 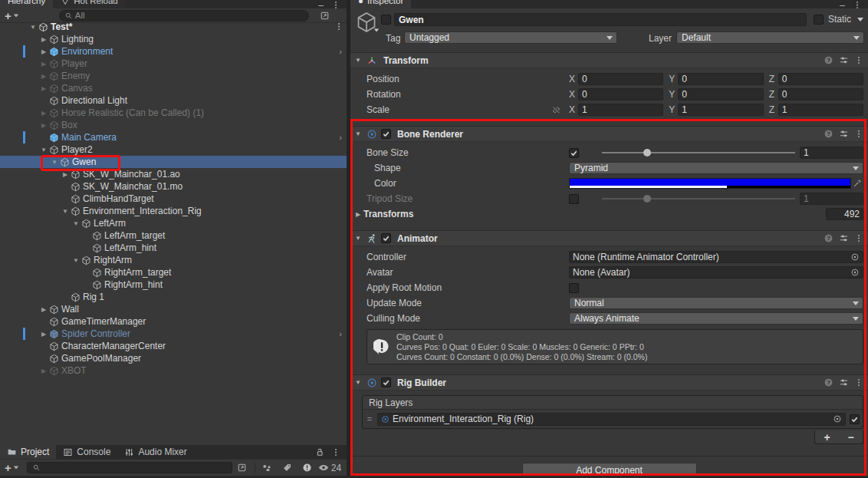 I want to click on hierarchy-item-xbot: ▶XBOT, so click(x=173, y=371).